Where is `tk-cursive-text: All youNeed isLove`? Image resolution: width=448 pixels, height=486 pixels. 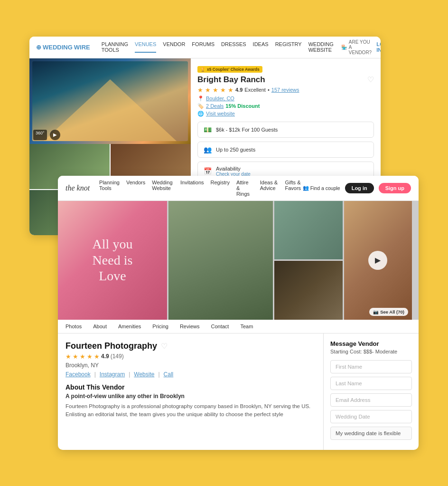 tk-cursive-text: All youNeed isLove is located at coordinates (113, 260).